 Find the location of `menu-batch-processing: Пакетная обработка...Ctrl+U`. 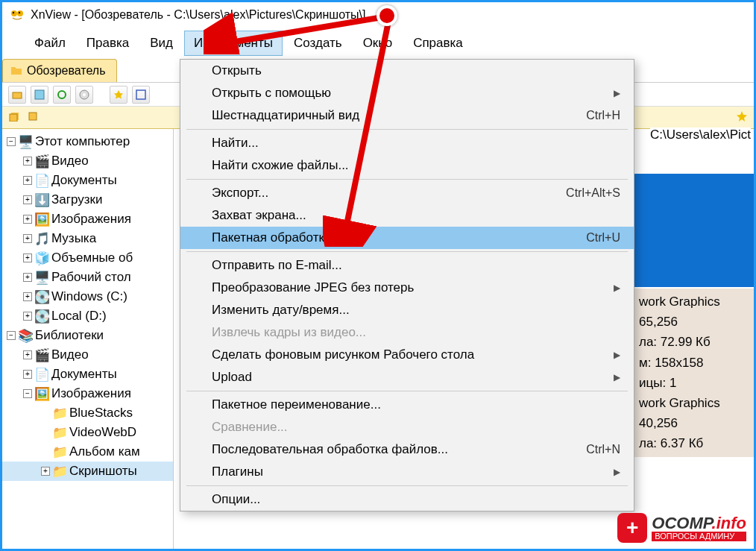

menu-batch-processing: Пакетная обработка...Ctrl+U is located at coordinates (407, 238).